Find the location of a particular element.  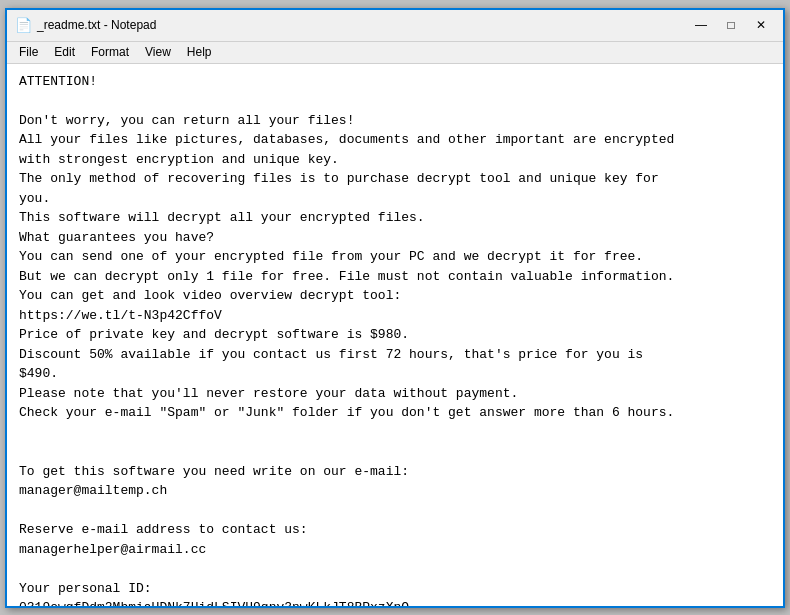

menu-file: File is located at coordinates (28, 52).